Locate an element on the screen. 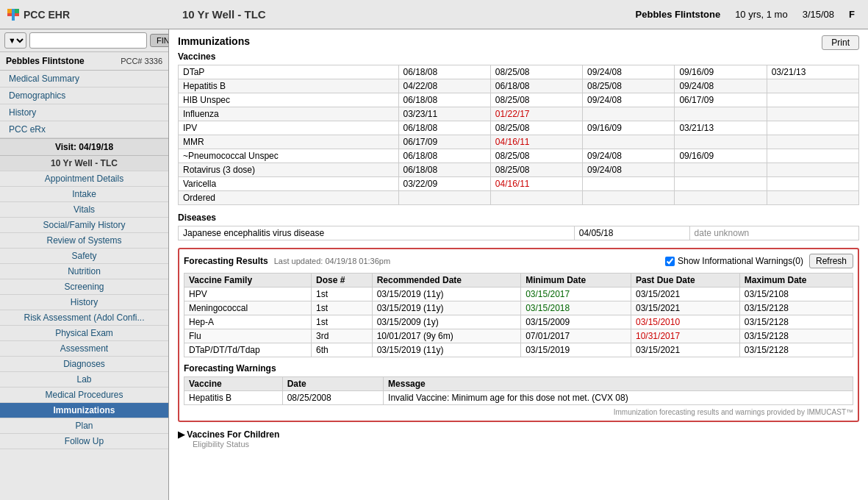 The width and height of the screenshot is (868, 500). search-dropdown: ▼ is located at coordinates (15, 40).